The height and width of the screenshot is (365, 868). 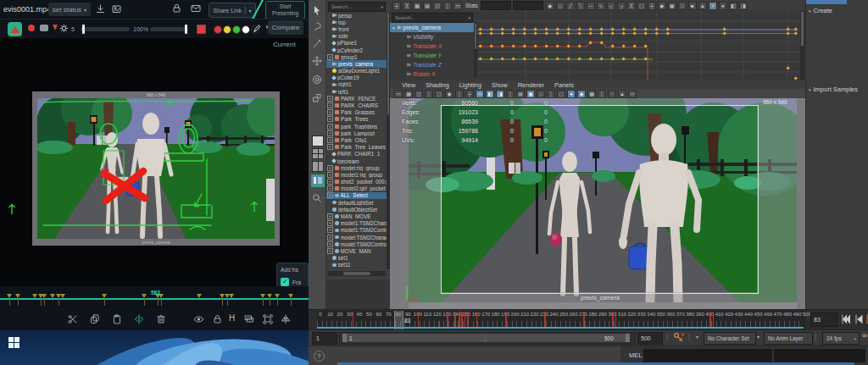 What do you see at coordinates (356, 98) in the screenshot?
I see `outliner-item-PARK_FENCE: +PARK_FENCE` at bounding box center [356, 98].